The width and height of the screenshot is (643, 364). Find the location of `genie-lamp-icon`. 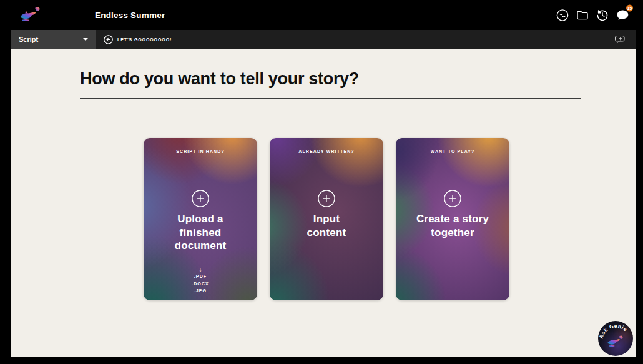

genie-lamp-icon is located at coordinates (615, 341).